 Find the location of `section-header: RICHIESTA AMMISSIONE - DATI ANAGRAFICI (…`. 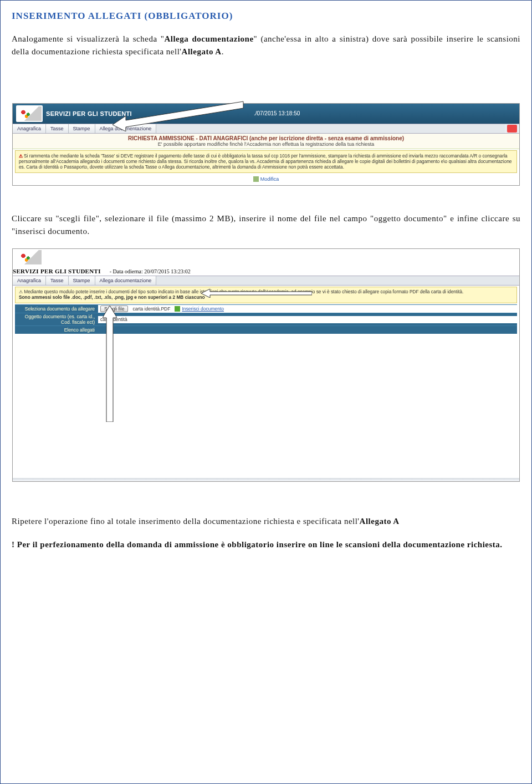

section-header: RICHIESTA AMMISSIONE - DATI ANAGRAFICI (… is located at coordinates (266, 141).